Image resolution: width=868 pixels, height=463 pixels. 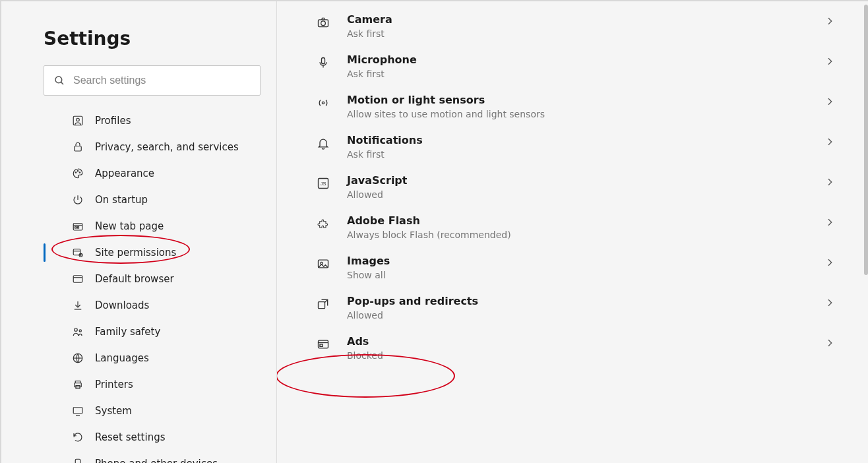 I want to click on perm-title: Pop-ups and redirects, so click(x=586, y=301).